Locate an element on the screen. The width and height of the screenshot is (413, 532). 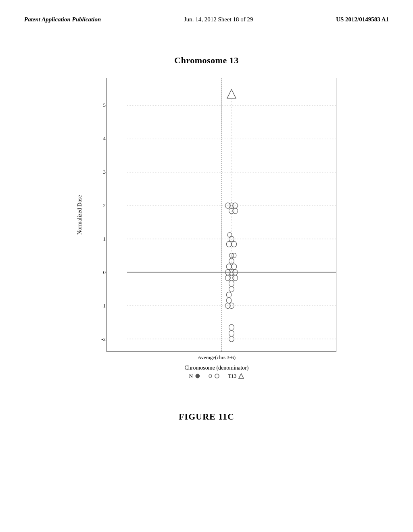
y-tick-0: 0 is located at coordinates (102, 272).